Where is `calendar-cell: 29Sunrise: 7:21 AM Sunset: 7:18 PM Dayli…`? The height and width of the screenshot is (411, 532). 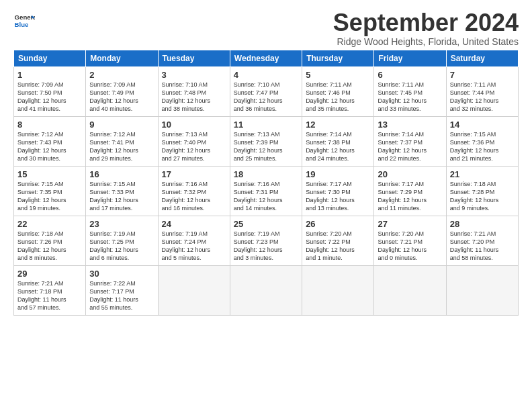
calendar-cell: 29Sunrise: 7:21 AM Sunset: 7:18 PM Dayli… is located at coordinates (50, 291).